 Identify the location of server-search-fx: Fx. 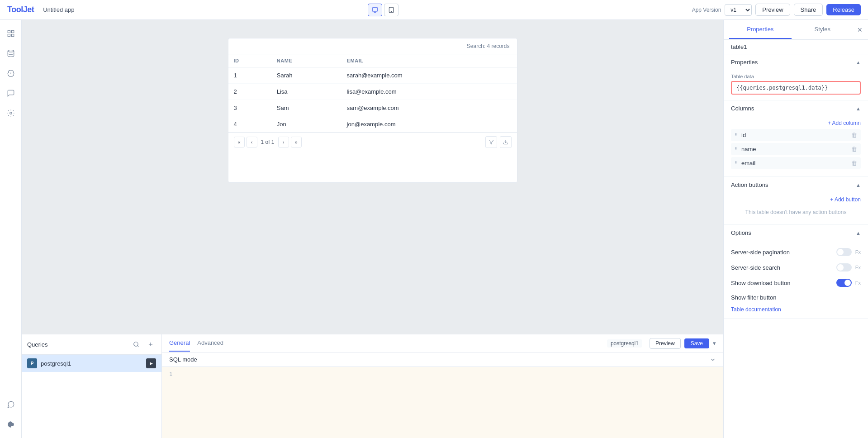
(858, 267).